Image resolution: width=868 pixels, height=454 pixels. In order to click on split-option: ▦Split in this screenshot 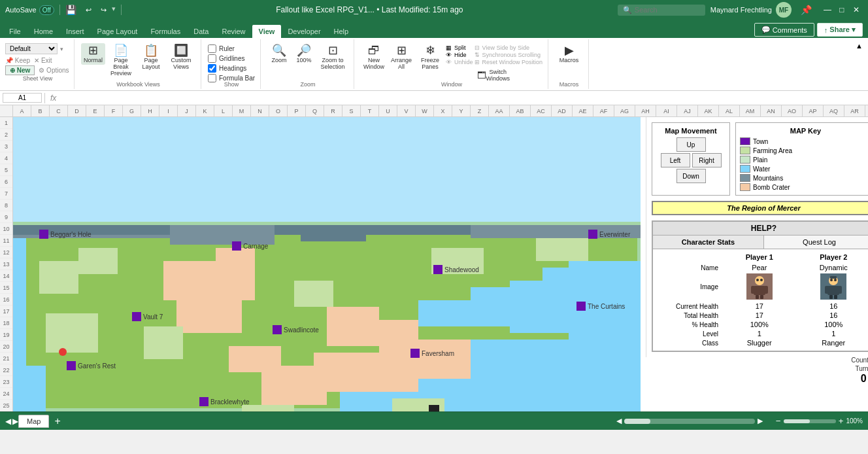, I will do `click(459, 48)`.